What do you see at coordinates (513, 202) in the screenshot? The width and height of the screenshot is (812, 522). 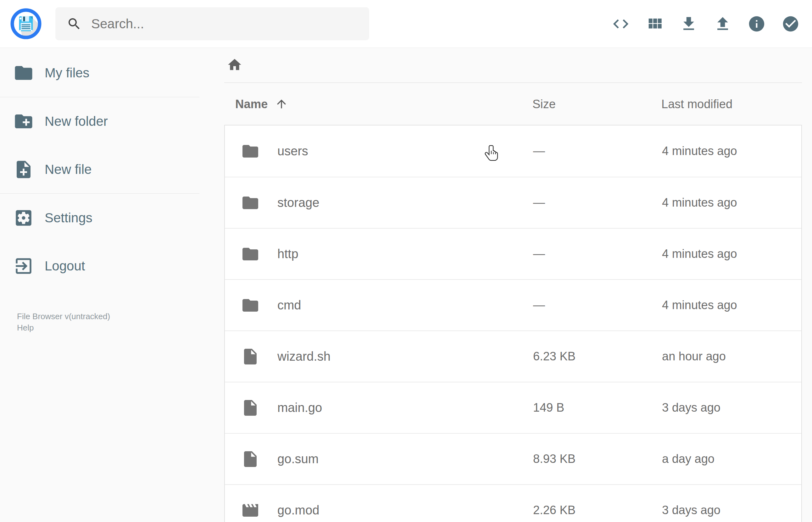 I see `file-row: storage — 4 minutes ago` at bounding box center [513, 202].